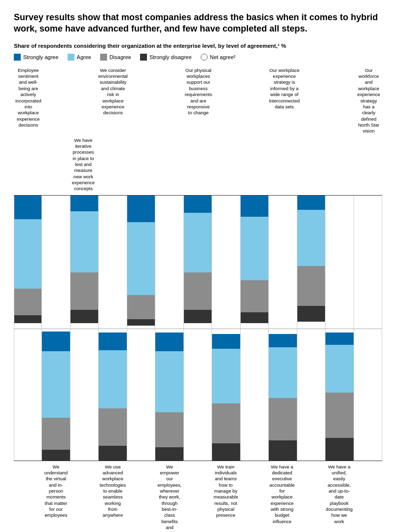  Describe the element at coordinates (198, 24) in the screenshot. I see `main-title: Survey results show that most companies …` at that location.